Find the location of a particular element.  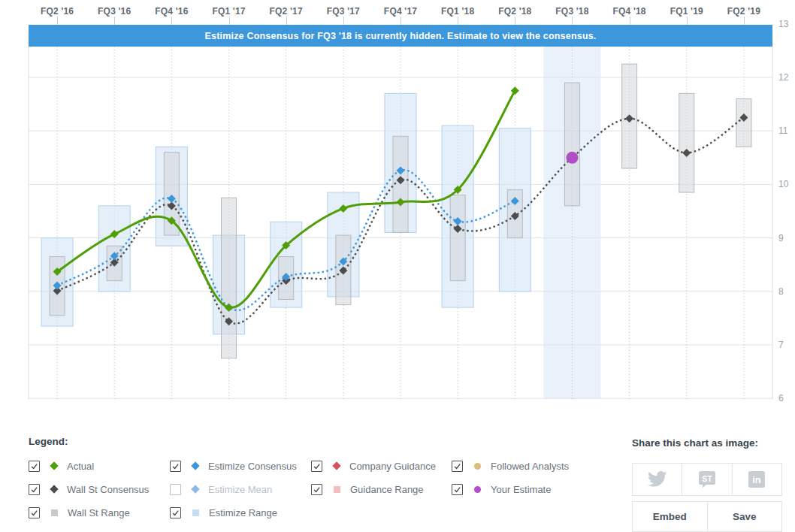

legend-marker-wall-st-range is located at coordinates (54, 512).